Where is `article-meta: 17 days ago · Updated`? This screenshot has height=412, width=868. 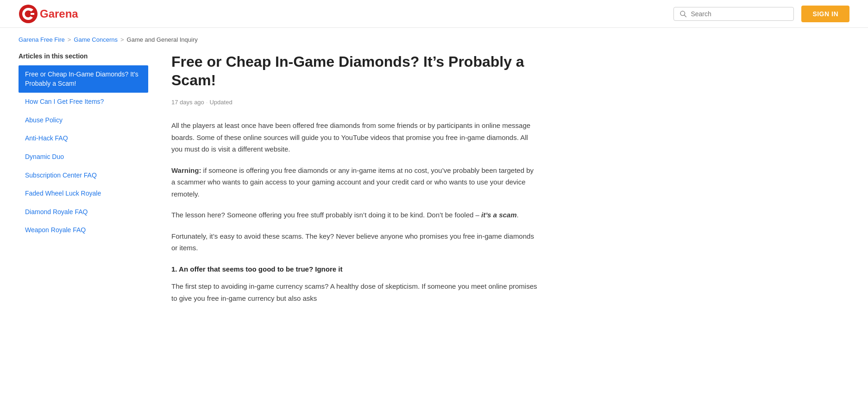 article-meta: 17 days ago · Updated is located at coordinates (354, 102).